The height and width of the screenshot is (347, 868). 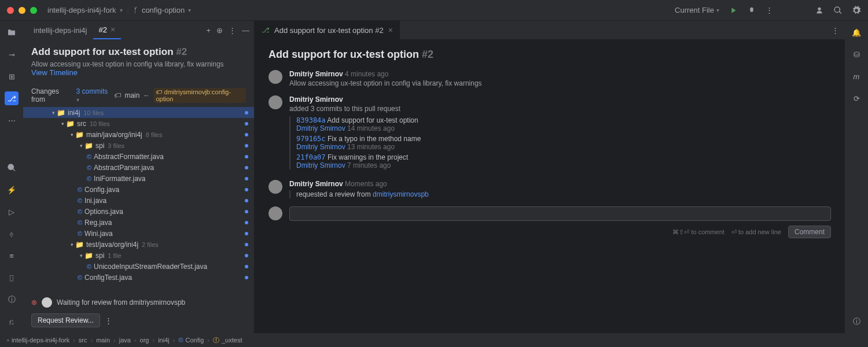 What do you see at coordinates (12, 322) in the screenshot?
I see `vcs-tool-button: ⎌` at bounding box center [12, 322].